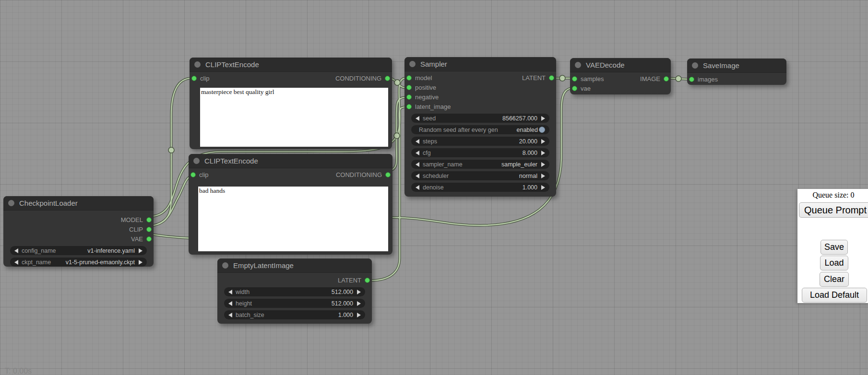 The height and width of the screenshot is (375, 868). I want to click on node-title-label: CheckpointLoader, so click(48, 203).